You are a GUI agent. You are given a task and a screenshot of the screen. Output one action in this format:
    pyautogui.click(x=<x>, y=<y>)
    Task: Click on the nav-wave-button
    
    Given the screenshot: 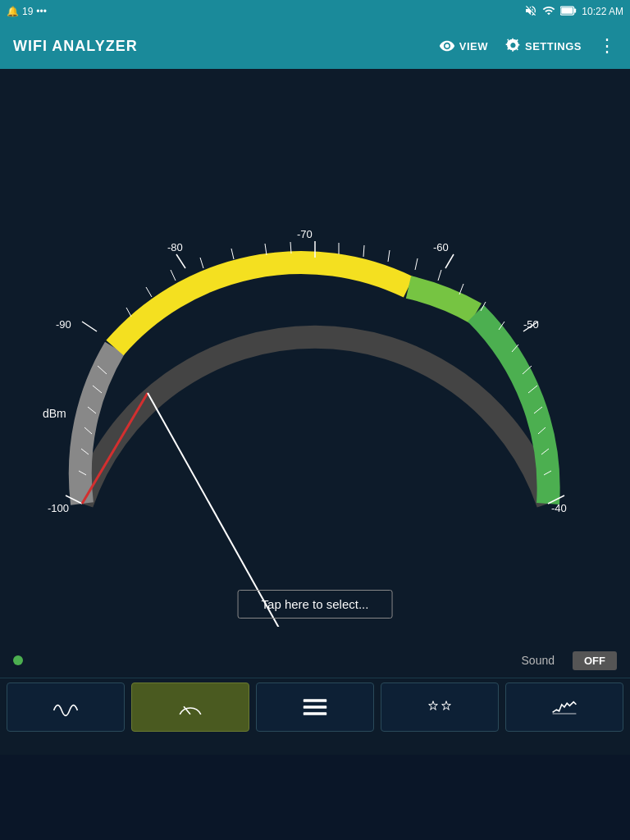 What is the action you would take?
    pyautogui.click(x=66, y=707)
    